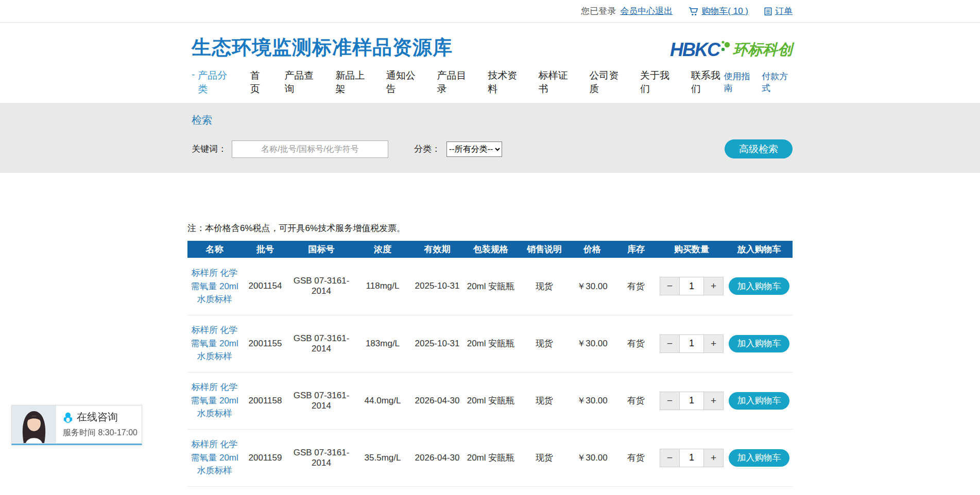 This screenshot has width=980, height=495. I want to click on nav-item-product-categories: -产品分类, so click(212, 82).